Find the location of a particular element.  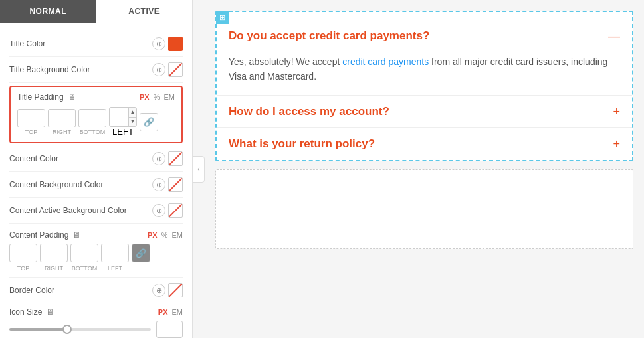

content-active-bg-slash-icon is located at coordinates (175, 211).